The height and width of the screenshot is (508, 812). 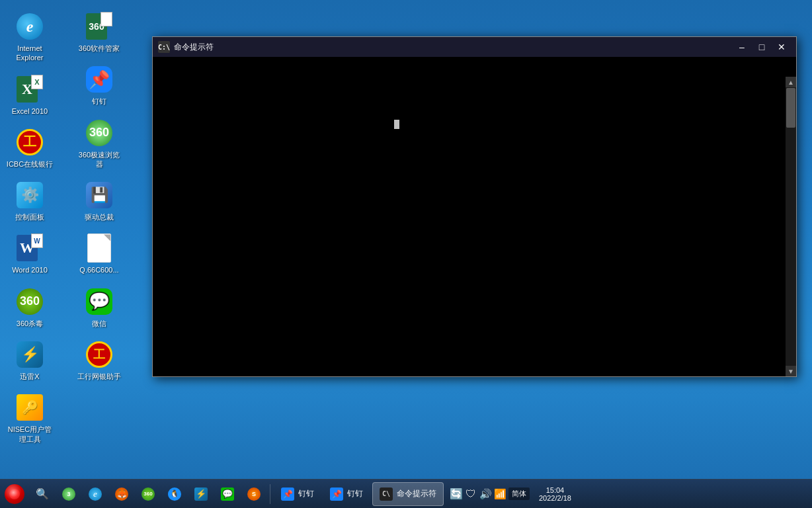 What do you see at coordinates (122, 494) in the screenshot?
I see `taskbar-firefox-badge: 🦊` at bounding box center [122, 494].